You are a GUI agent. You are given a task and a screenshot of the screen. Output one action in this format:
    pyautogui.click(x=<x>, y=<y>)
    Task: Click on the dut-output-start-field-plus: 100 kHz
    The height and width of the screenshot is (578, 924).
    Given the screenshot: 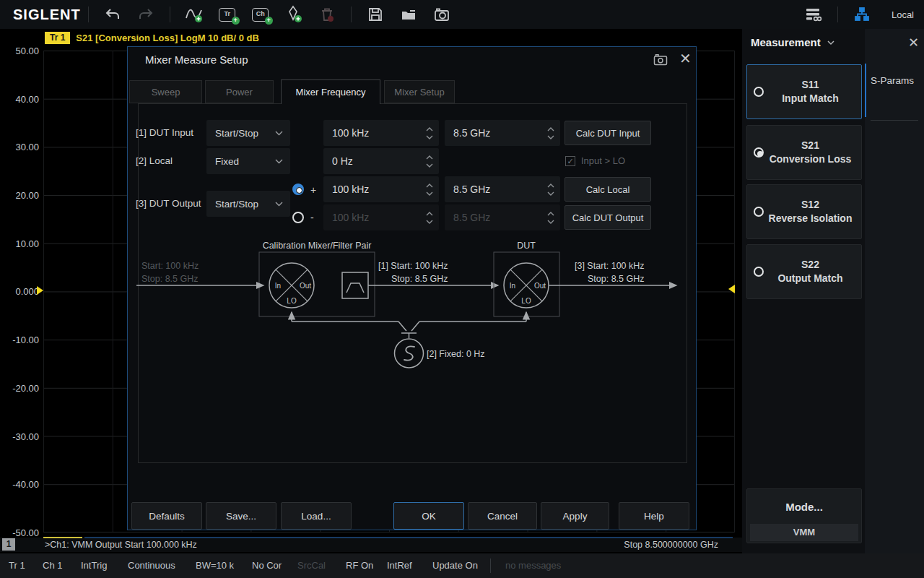 What is the action you would take?
    pyautogui.click(x=381, y=189)
    